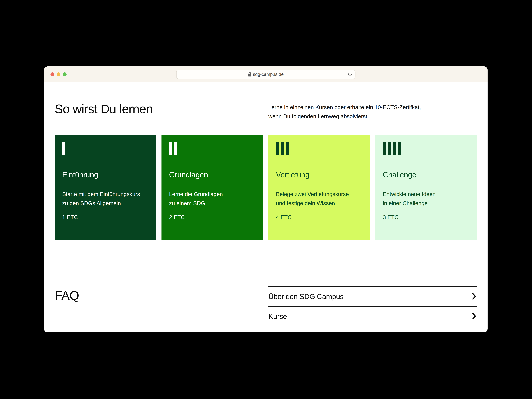 This screenshot has width=532, height=399. Describe the element at coordinates (426, 217) in the screenshot. I see `card-credits: 3 ETC` at that location.